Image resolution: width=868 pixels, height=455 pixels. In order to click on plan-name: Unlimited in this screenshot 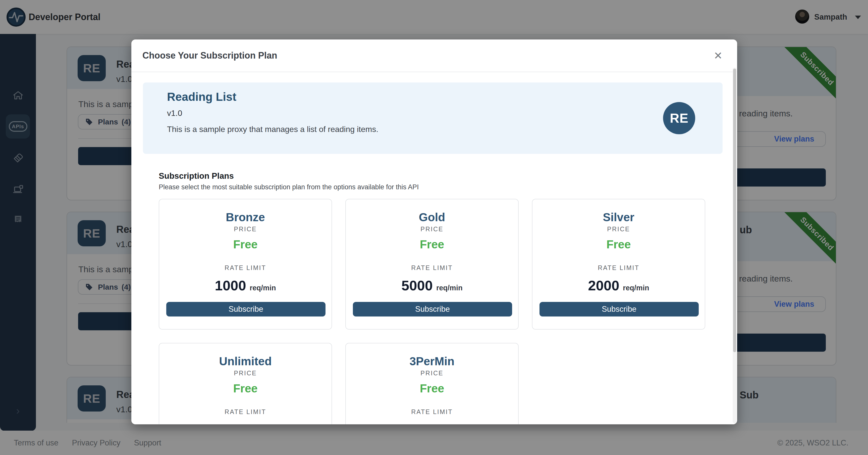, I will do `click(245, 361)`.